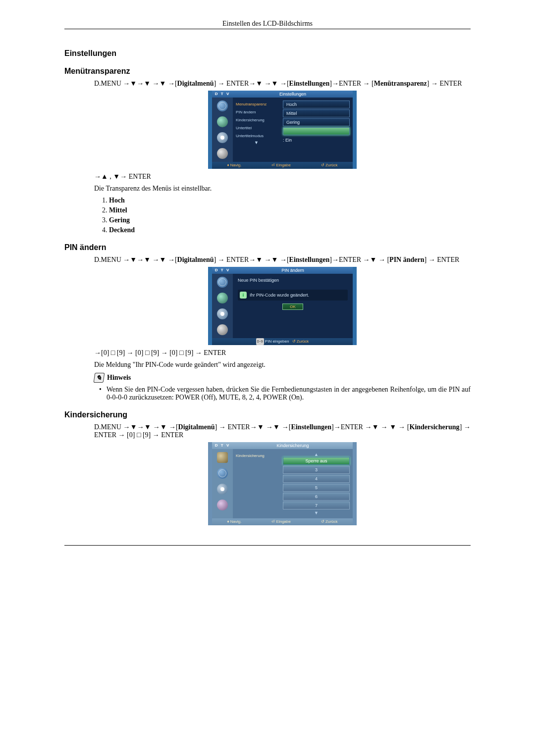 This screenshot has width=535, height=756. Describe the element at coordinates (257, 136) in the screenshot. I see `osd-menu-item: Untertitelmodus` at that location.